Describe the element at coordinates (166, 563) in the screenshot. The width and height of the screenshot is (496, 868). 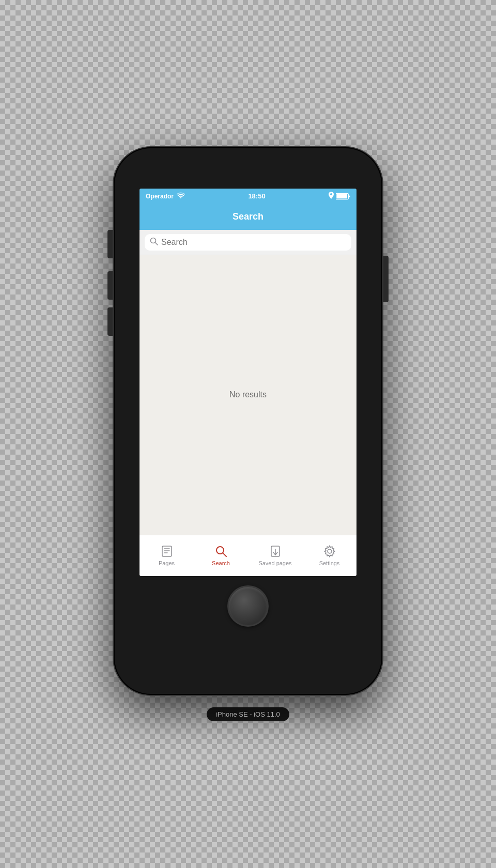
I see `tab-pages-label: Pages` at that location.